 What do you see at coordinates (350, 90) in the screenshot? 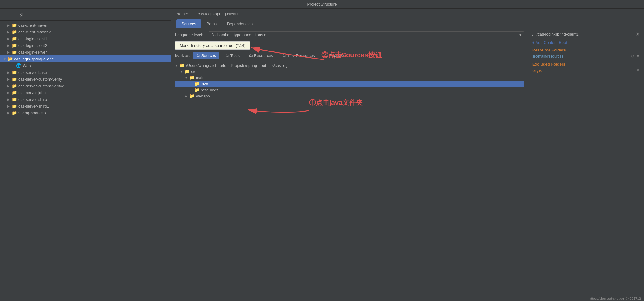
I see `file-row-resources: 📁resources` at bounding box center [350, 90].